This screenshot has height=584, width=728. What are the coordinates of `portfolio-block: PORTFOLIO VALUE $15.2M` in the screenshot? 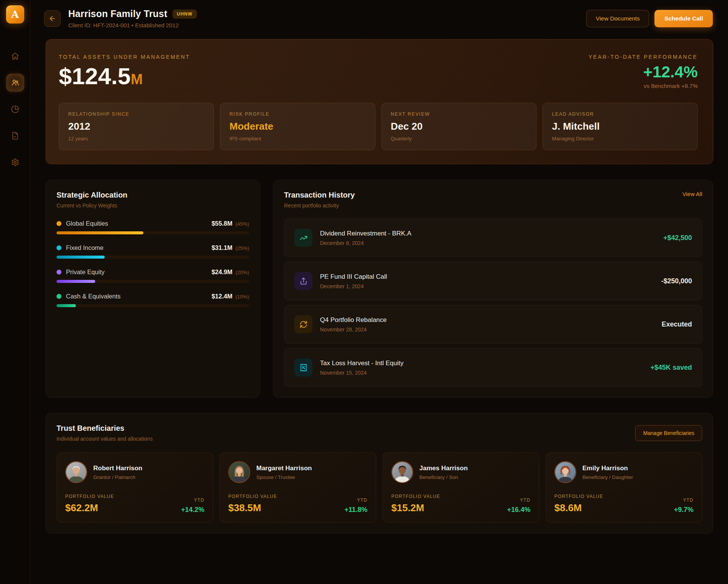 It's located at (416, 504).